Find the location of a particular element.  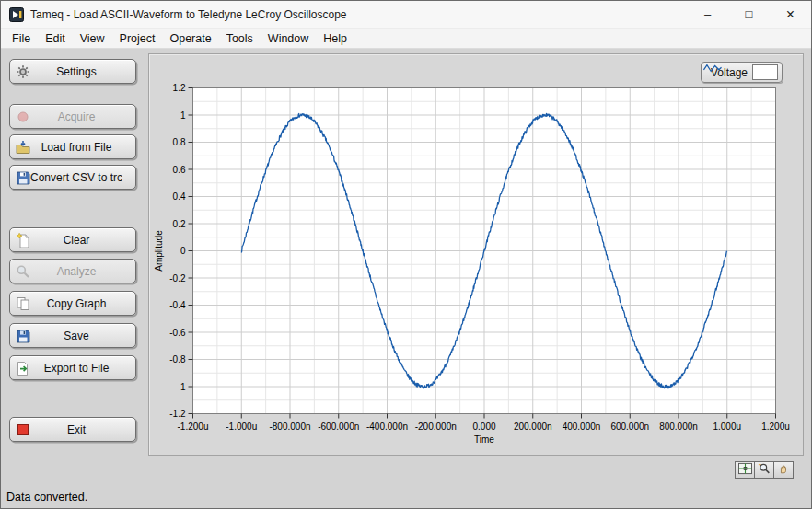

minimize-icon: – is located at coordinates (707, 15).